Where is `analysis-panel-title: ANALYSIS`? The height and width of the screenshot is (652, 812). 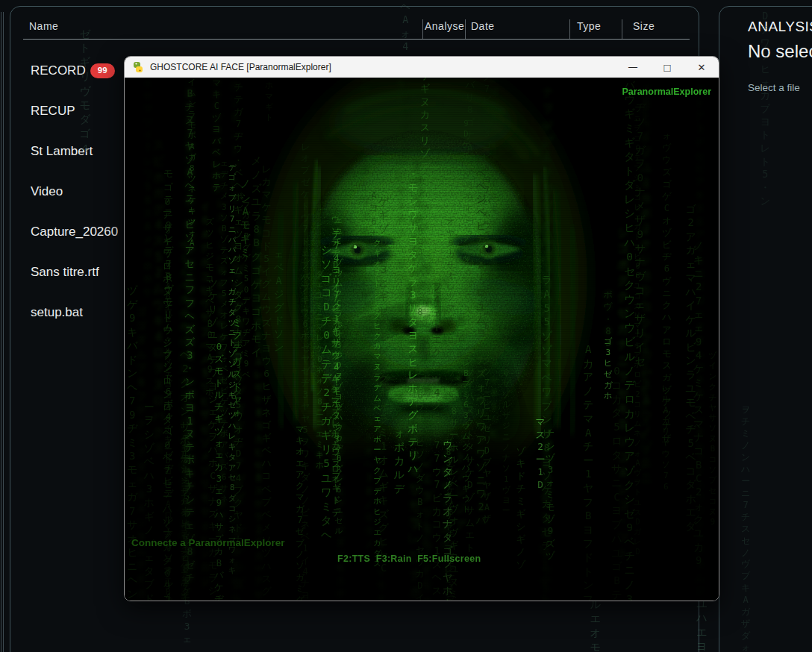 analysis-panel-title: ANALYSIS is located at coordinates (780, 27).